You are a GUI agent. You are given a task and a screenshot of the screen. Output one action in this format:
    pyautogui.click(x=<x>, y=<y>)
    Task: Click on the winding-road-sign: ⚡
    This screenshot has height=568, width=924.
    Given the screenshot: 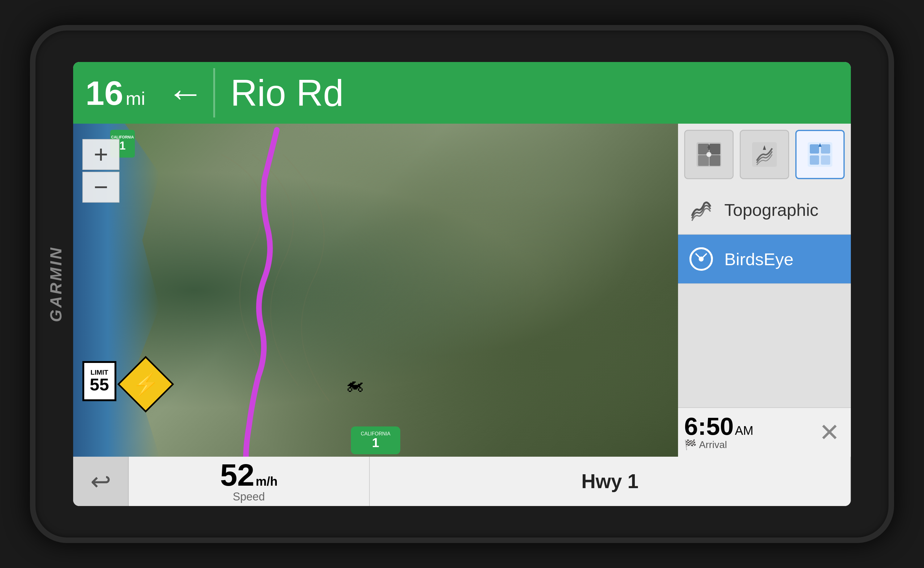 What is the action you would take?
    pyautogui.click(x=146, y=384)
    